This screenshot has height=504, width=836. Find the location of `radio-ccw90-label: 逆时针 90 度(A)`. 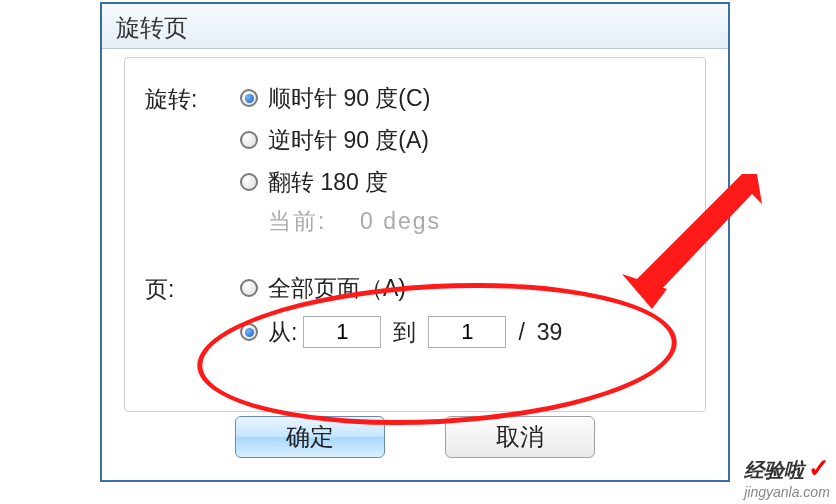

radio-ccw90-label: 逆时针 90 度(A) is located at coordinates (348, 140).